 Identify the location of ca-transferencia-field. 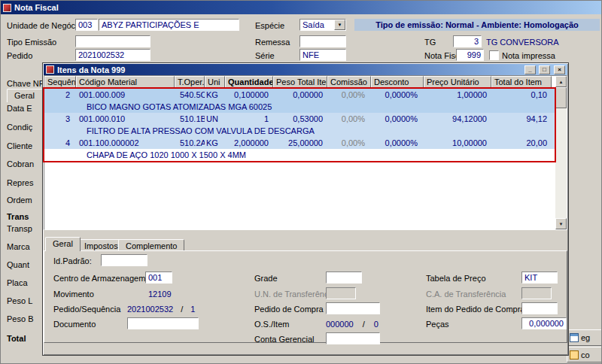
(537, 293).